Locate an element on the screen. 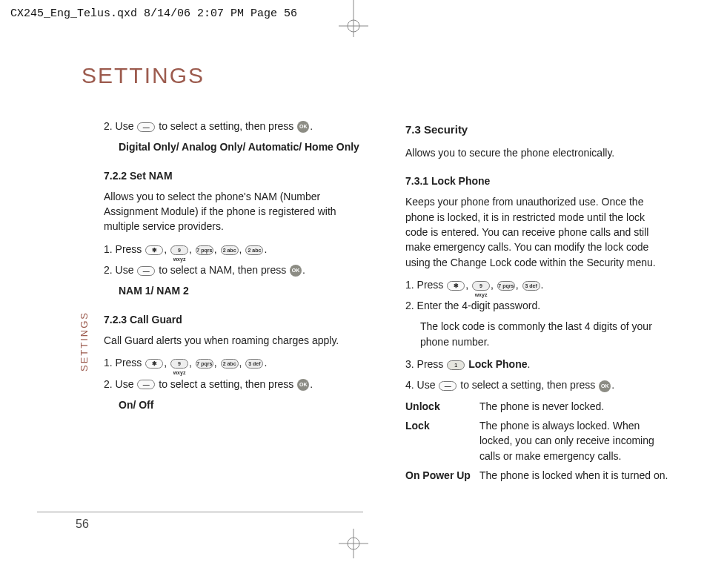  para-7-2-3: Call Guard alerts you when roaming charg… is located at coordinates (236, 340).